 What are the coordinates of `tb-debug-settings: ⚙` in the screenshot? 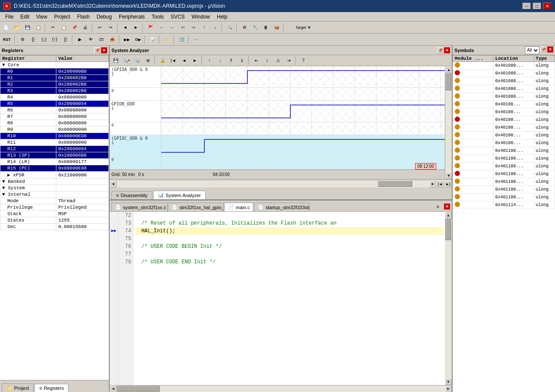 It's located at (22, 40).